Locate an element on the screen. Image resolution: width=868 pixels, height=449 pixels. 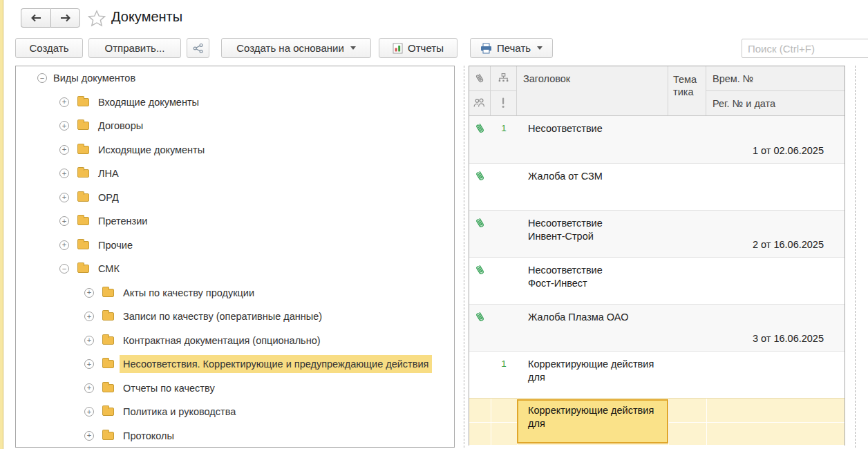
print-button: Печать is located at coordinates (511, 48).